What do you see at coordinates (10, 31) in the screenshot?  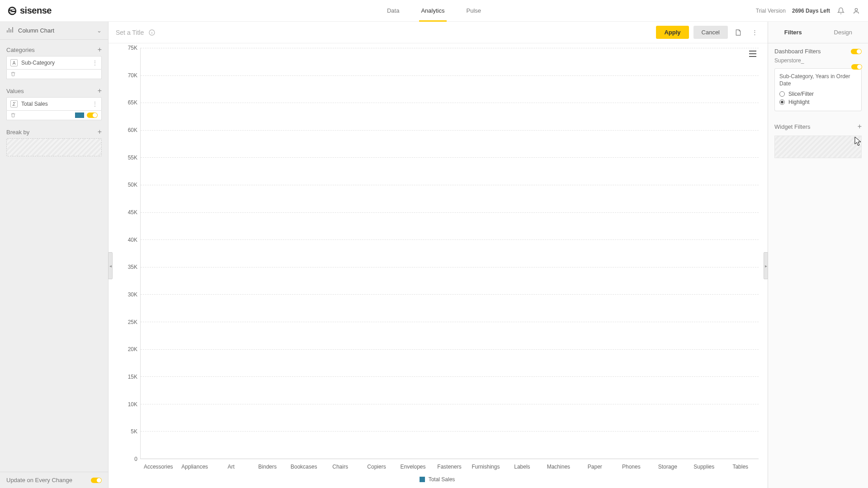 I see `column-chart-icon` at bounding box center [10, 31].